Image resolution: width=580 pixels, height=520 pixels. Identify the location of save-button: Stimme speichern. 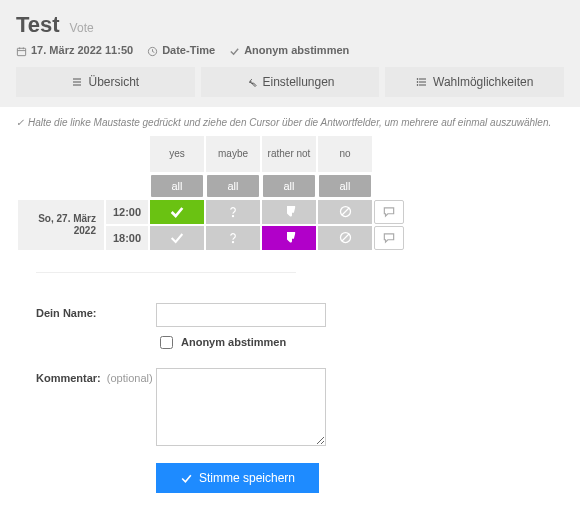
(238, 478).